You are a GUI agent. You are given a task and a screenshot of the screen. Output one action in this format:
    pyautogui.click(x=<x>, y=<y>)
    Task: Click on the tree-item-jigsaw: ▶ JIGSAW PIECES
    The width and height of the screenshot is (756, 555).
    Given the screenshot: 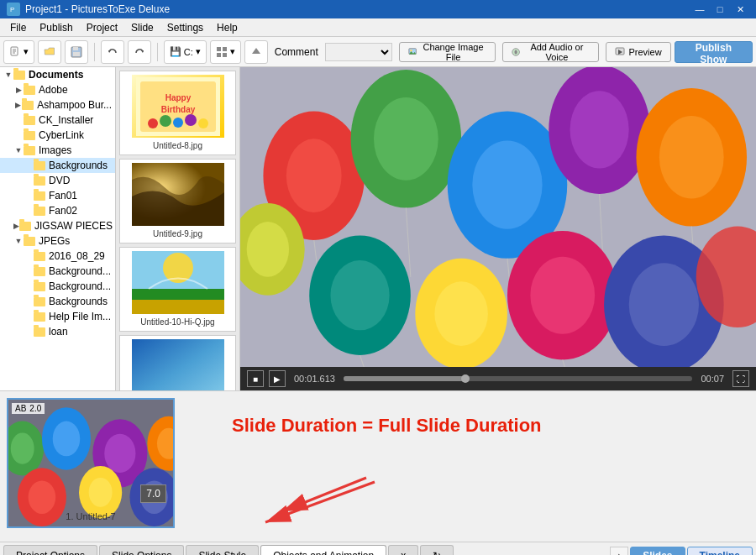 What is the action you would take?
    pyautogui.click(x=57, y=226)
    